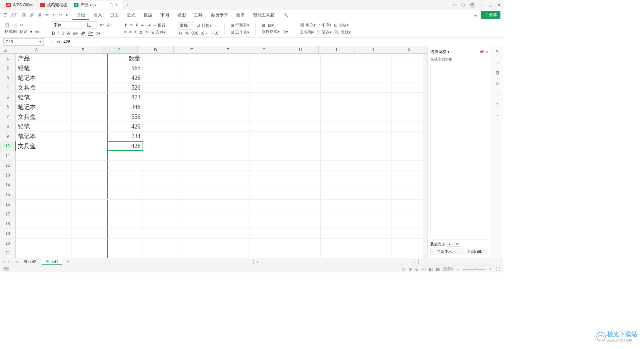 Image resolution: width=644 pixels, height=349 pixels. Describe the element at coordinates (125, 146) in the screenshot. I see `cell-C10: 426` at that location.